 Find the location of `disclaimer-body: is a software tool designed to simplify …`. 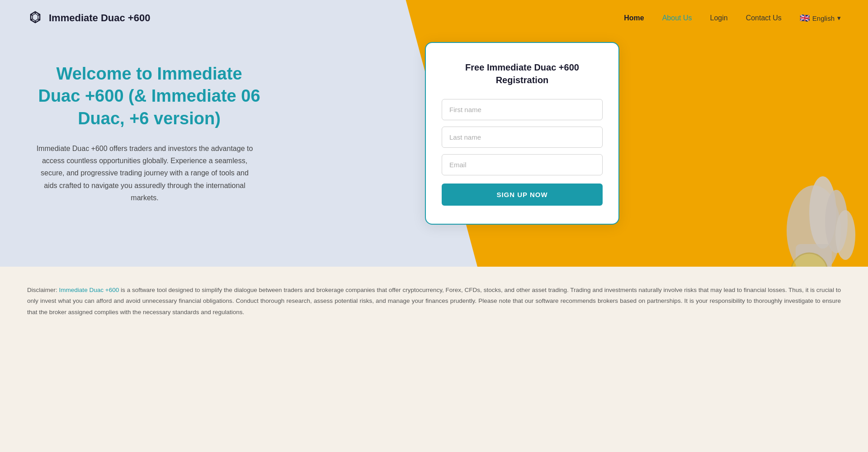

disclaimer-body: is a software tool designed to simplify … is located at coordinates (434, 301).